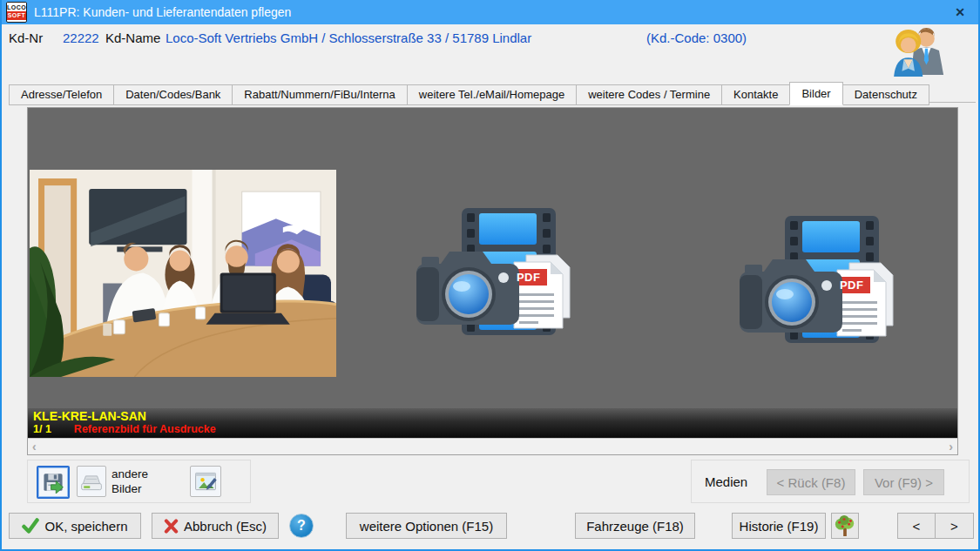  What do you see at coordinates (727, 482) in the screenshot?
I see `medien-label: Medien` at bounding box center [727, 482].